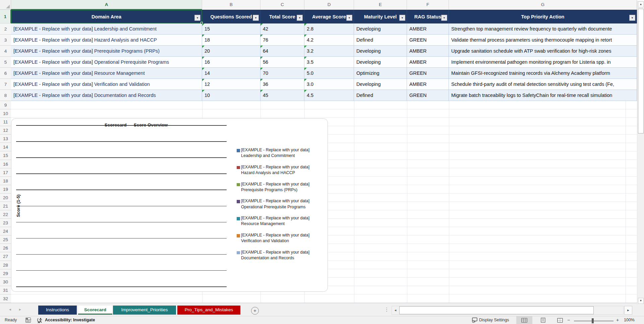 This screenshot has height=324, width=644. What do you see at coordinates (28, 320) in the screenshot?
I see `macro-record-icon` at bounding box center [28, 320].